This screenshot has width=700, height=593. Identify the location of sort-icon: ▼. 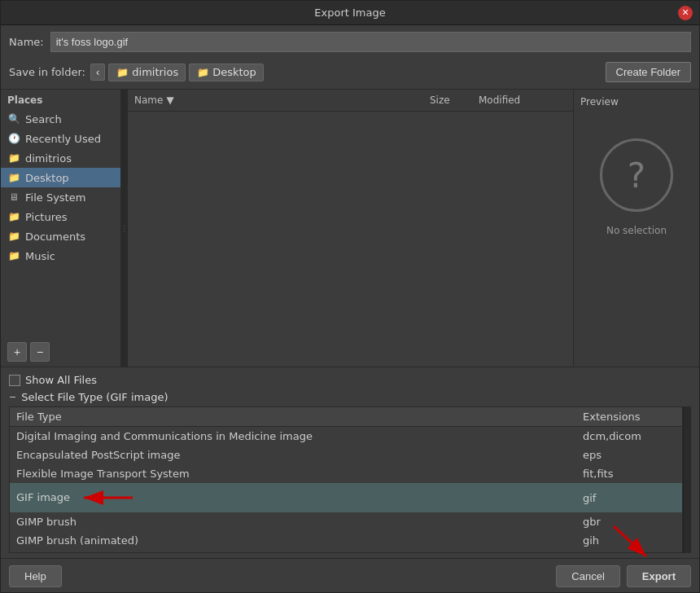
(169, 100).